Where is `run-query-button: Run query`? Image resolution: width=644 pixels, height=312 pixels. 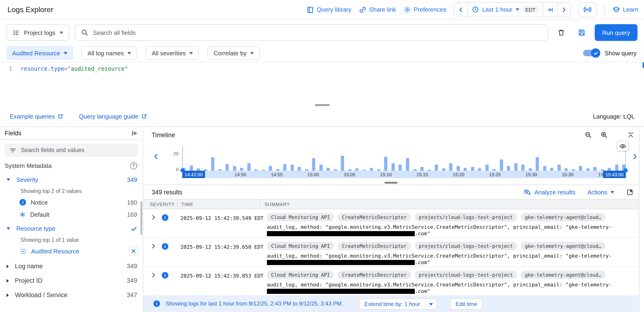
run-query-button: Run query is located at coordinates (616, 32).